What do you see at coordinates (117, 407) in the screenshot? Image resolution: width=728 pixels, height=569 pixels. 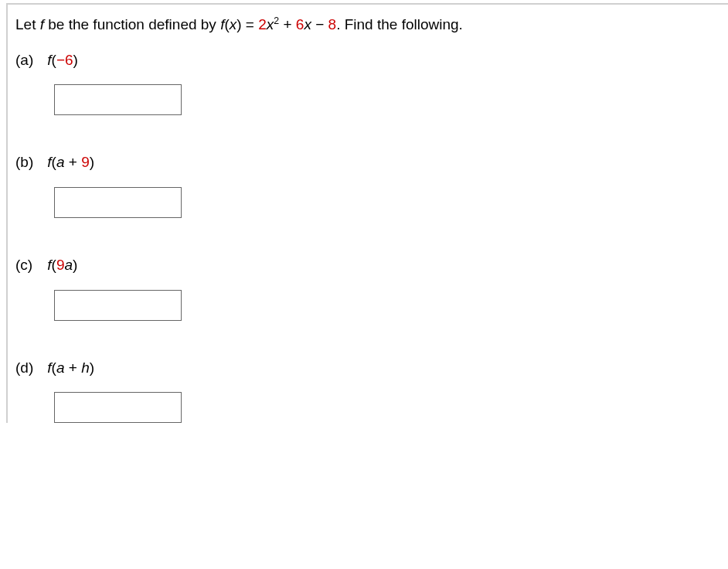 I see `answer-box-d` at bounding box center [117, 407].